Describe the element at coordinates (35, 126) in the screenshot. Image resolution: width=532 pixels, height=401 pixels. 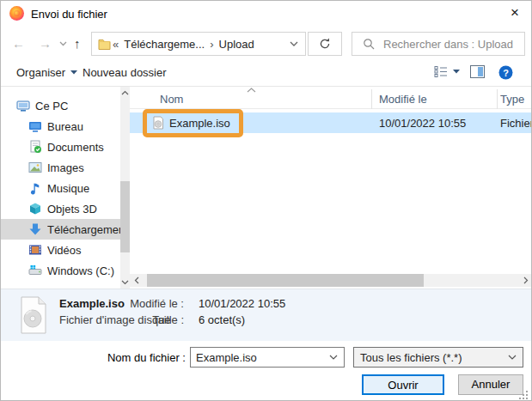
I see `desktop-icon` at that location.